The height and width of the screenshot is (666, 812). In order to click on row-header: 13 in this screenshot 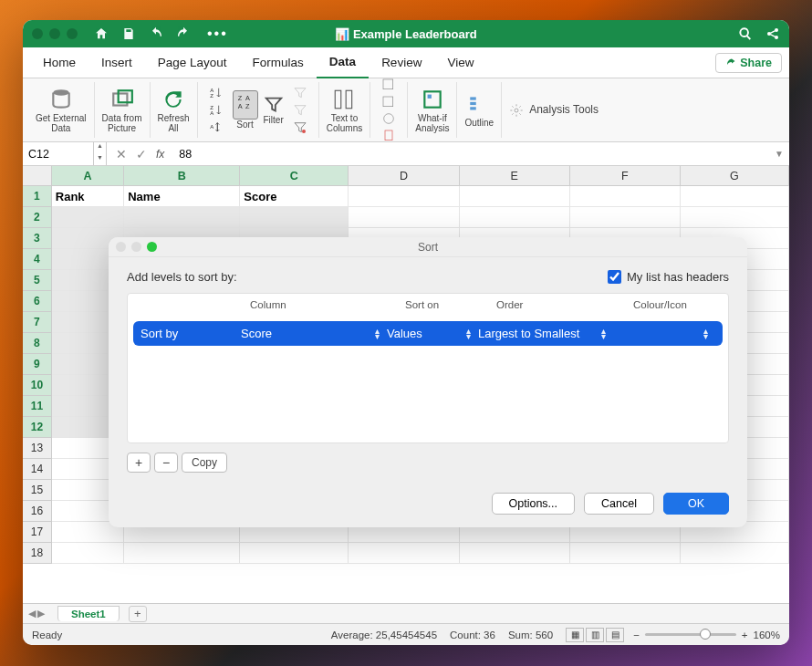, I will do `click(37, 449)`.